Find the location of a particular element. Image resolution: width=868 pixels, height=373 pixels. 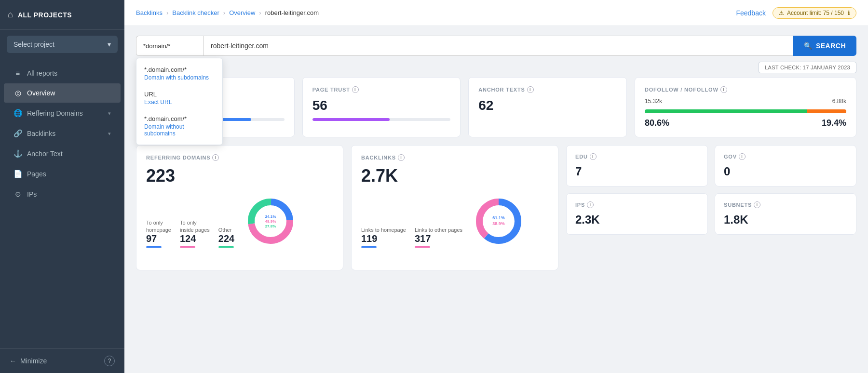

svg-text: 27.8% is located at coordinates (271, 226).